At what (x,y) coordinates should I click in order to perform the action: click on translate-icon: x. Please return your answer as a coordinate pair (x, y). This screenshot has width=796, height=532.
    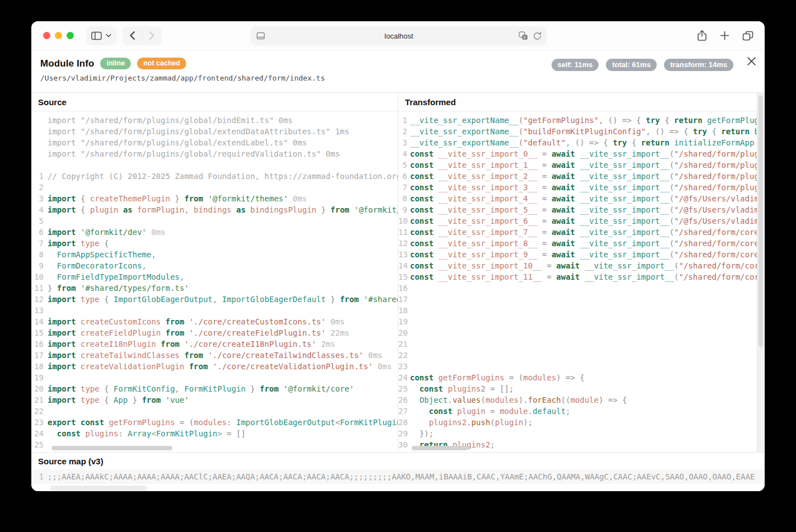
    Looking at the image, I should click on (524, 36).